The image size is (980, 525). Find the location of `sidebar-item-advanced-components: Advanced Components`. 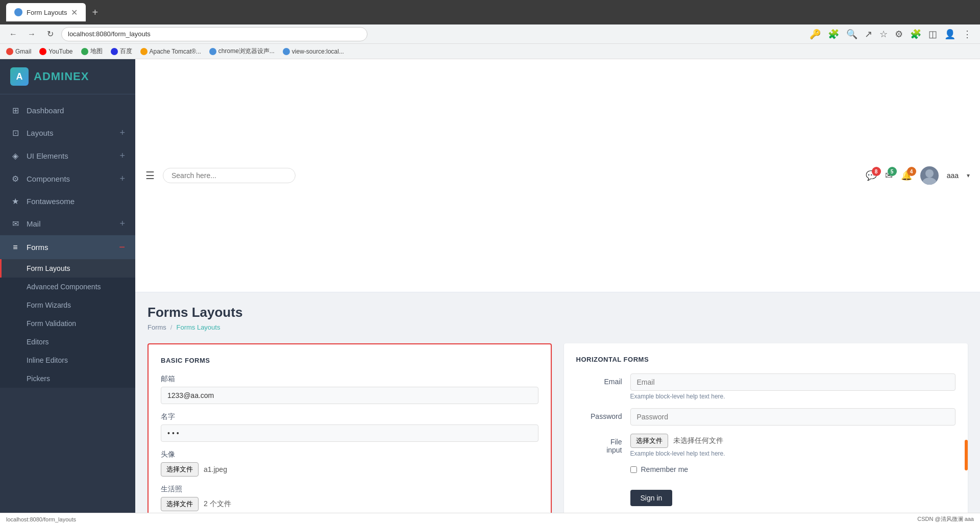

sidebar-item-advanced-components: Advanced Components is located at coordinates (67, 287).